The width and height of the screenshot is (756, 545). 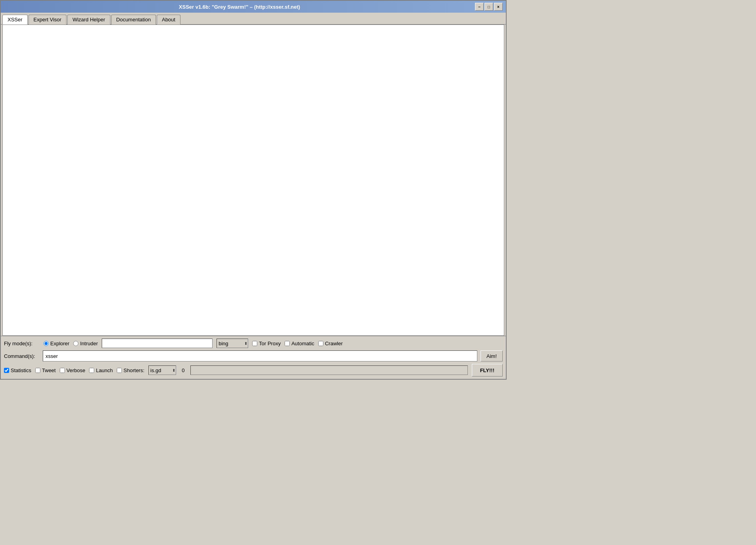 I want to click on tweet-label: Tweet, so click(x=46, y=370).